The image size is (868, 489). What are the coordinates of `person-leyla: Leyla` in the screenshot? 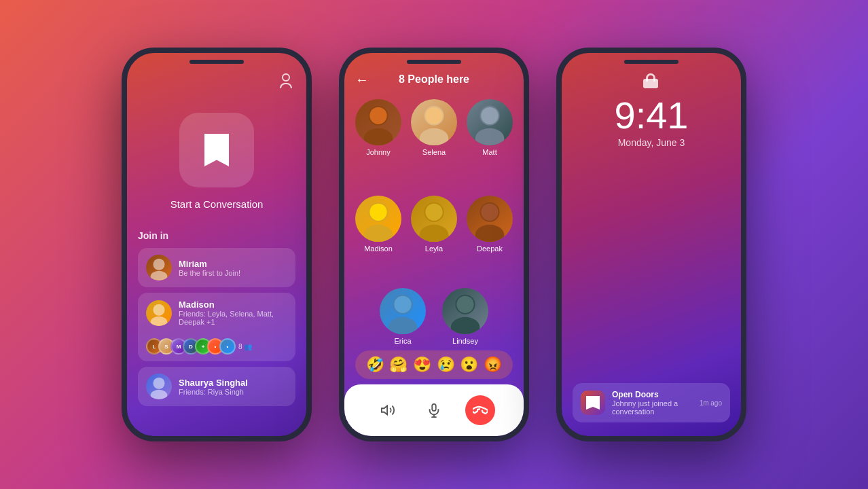 It's located at (434, 239).